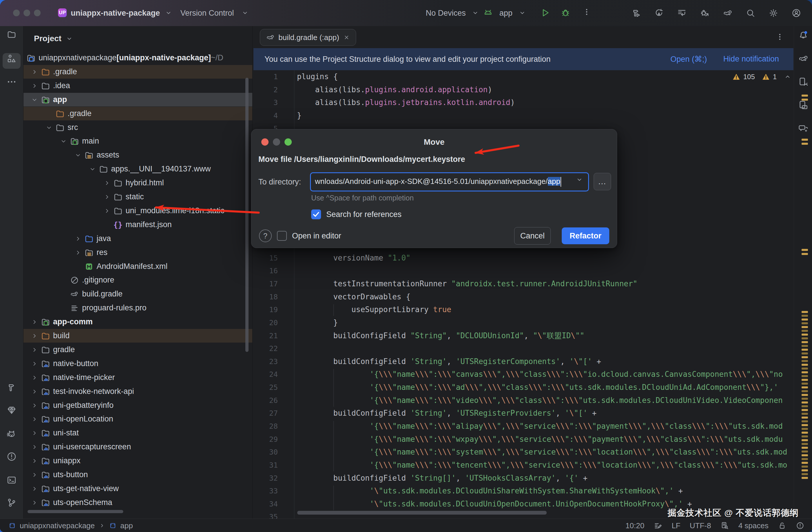 The width and height of the screenshot is (812, 532). I want to click on tree-item-src: src, so click(138, 128).